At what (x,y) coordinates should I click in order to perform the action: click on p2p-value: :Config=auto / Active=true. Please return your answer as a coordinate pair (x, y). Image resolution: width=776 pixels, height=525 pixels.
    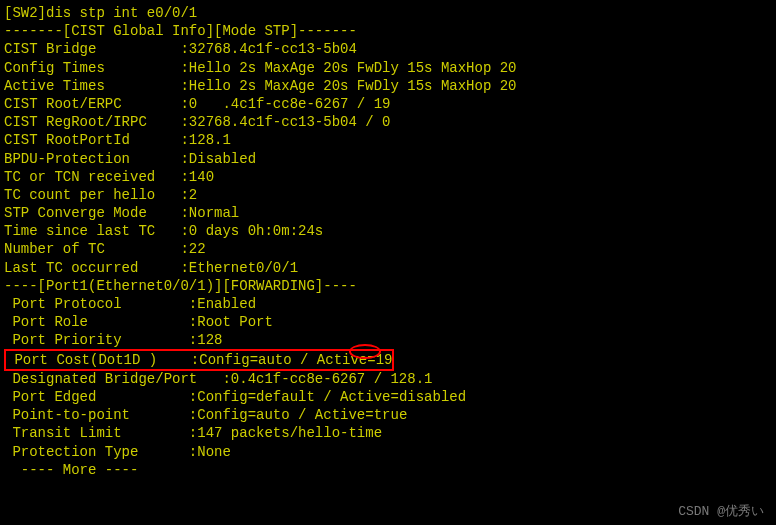
    Looking at the image, I should click on (298, 415).